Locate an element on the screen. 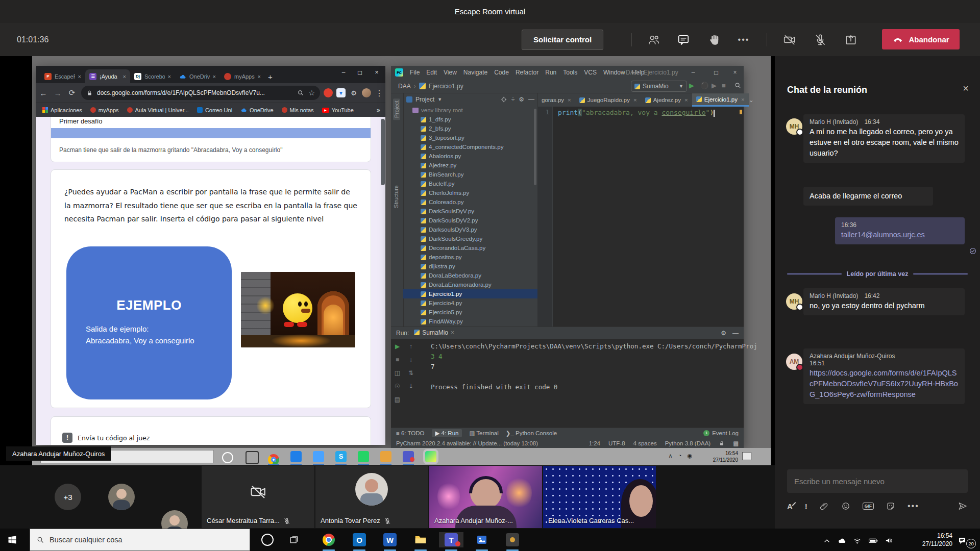 This screenshot has height=551, width=980. address-bar: docs.google.com/forms/d/e/1FAIpQLScPFMeb… is located at coordinates (201, 93).